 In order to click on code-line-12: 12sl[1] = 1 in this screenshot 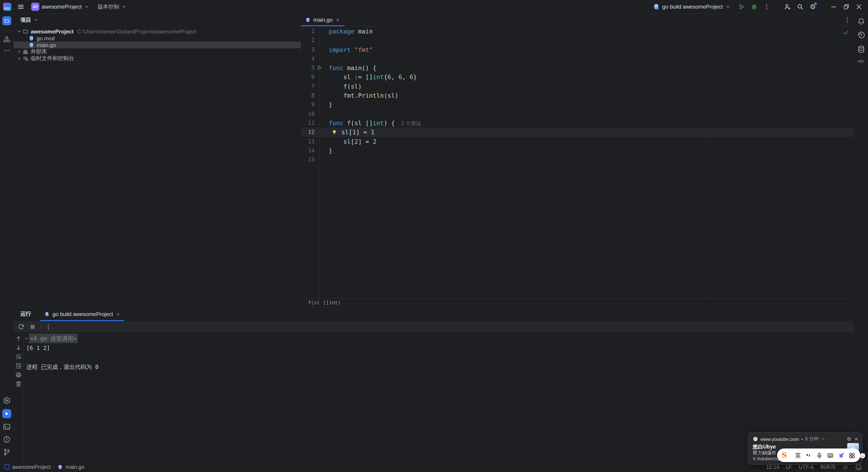, I will do `click(578, 132)`.